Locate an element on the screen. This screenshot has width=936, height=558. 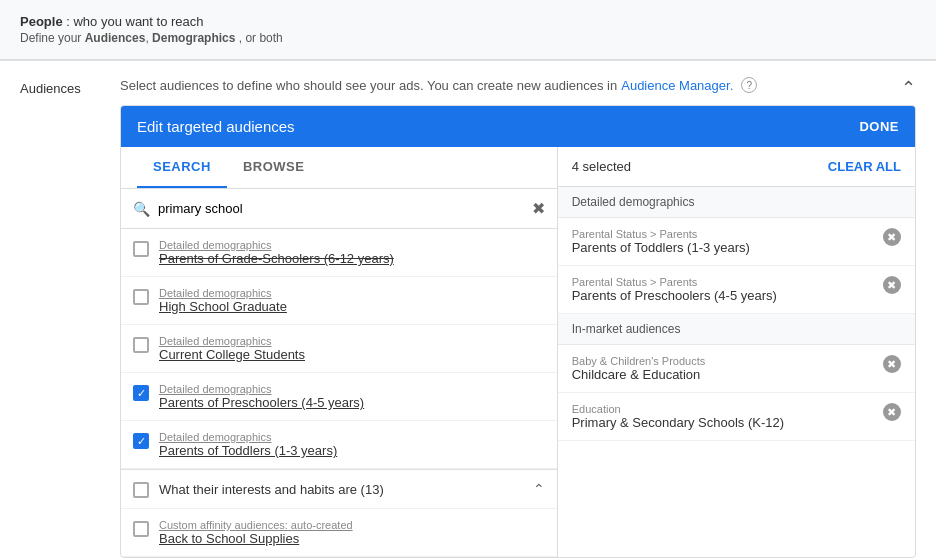
selected-label: Parents of Preschoolers (4-5 years) is located at coordinates (674, 296).